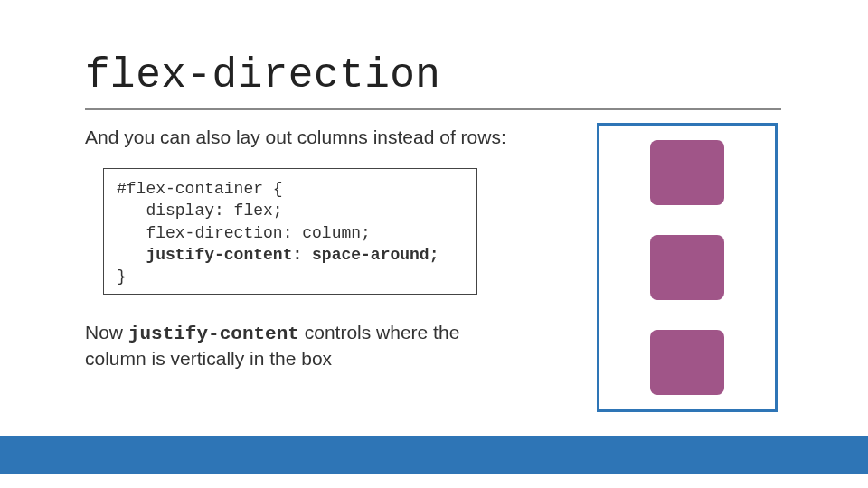 The height and width of the screenshot is (488, 868). I want to click on footer-accent-bar, so click(434, 455).